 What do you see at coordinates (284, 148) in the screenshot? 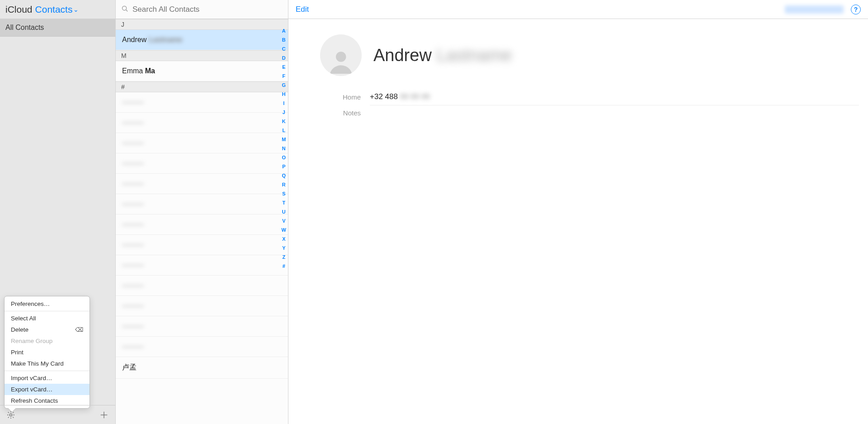
I see `alpha-index: ABCDEFGHIJKLMNOPQRSTUVWXYZ#` at bounding box center [284, 148].